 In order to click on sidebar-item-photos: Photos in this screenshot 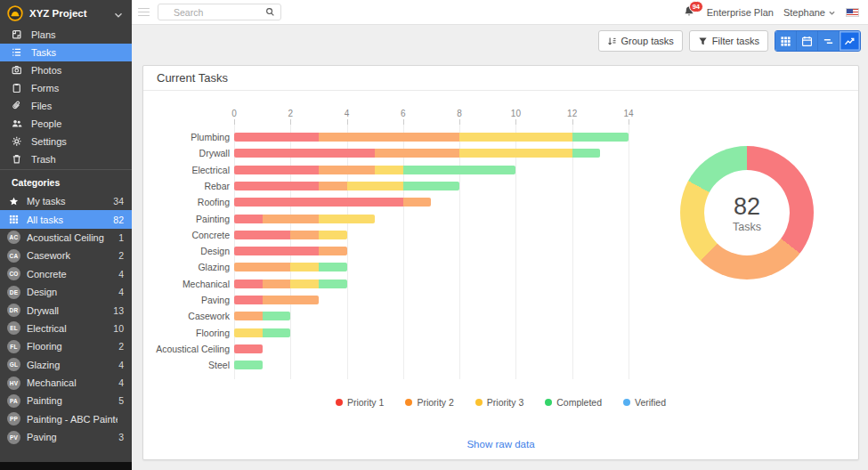, I will do `click(66, 70)`.